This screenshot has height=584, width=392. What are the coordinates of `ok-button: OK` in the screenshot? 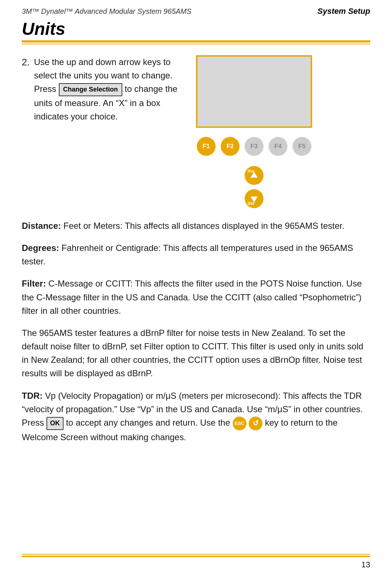 It's located at (55, 423).